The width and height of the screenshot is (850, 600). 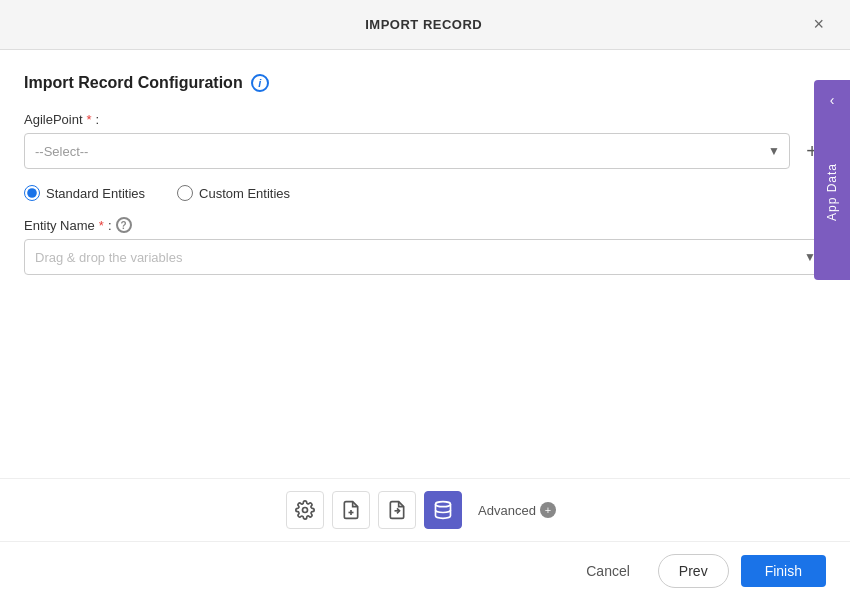 What do you see at coordinates (84, 193) in the screenshot?
I see `standard-entities-option: Standard Entities` at bounding box center [84, 193].